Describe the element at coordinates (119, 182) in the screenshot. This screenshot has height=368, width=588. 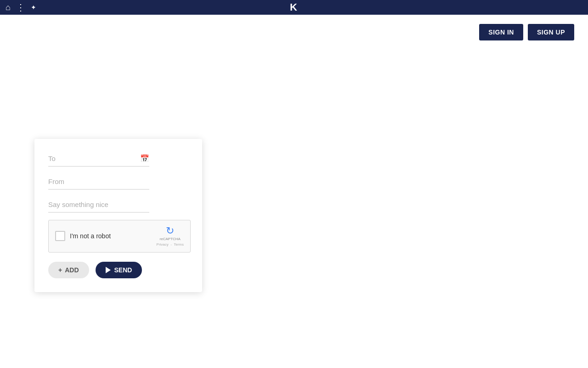
I see `from-field` at that location.